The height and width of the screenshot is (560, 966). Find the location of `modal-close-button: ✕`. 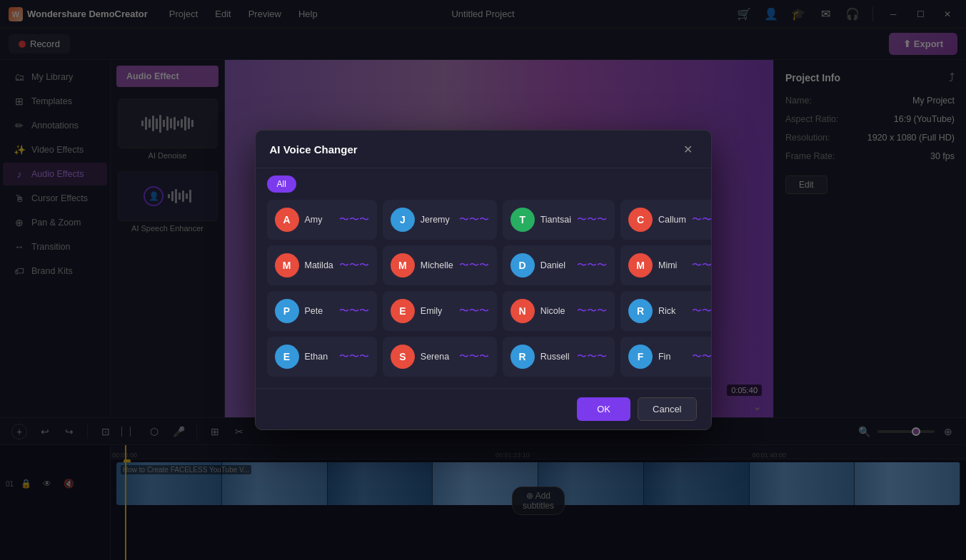

modal-close-button: ✕ is located at coordinates (688, 149).